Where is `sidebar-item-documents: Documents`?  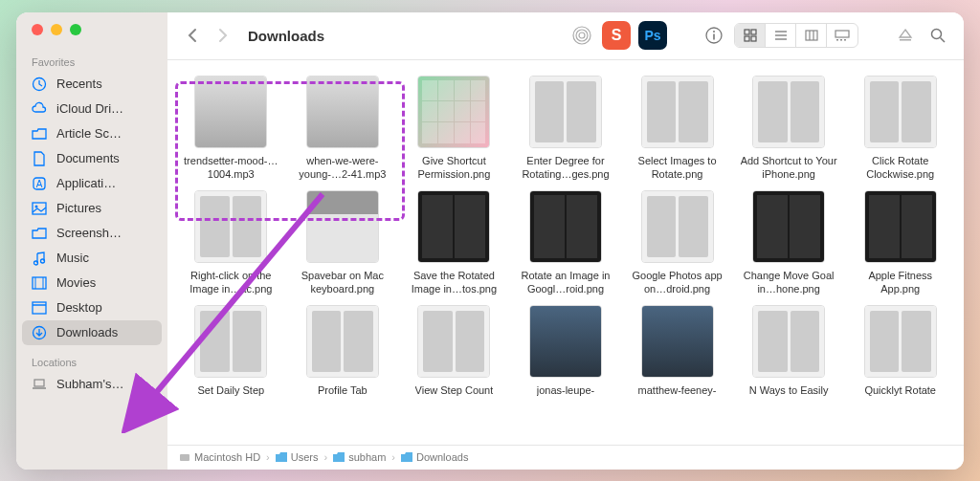
sidebar-item-documents: Documents is located at coordinates (92, 159).